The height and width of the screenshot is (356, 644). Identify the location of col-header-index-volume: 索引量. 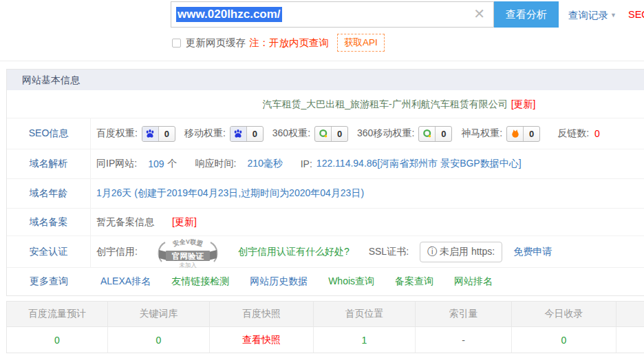
(464, 314).